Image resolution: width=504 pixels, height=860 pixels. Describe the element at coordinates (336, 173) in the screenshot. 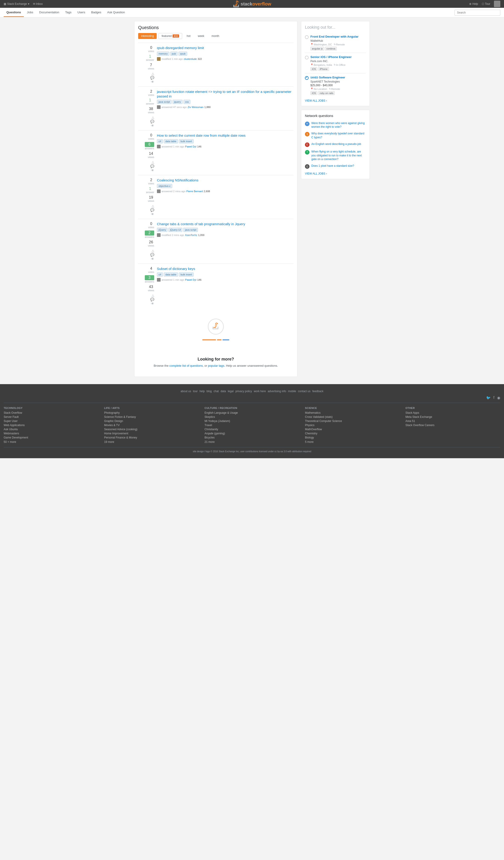

I see `view-all-network-link: VIEW ALL JOBS ›` at that location.